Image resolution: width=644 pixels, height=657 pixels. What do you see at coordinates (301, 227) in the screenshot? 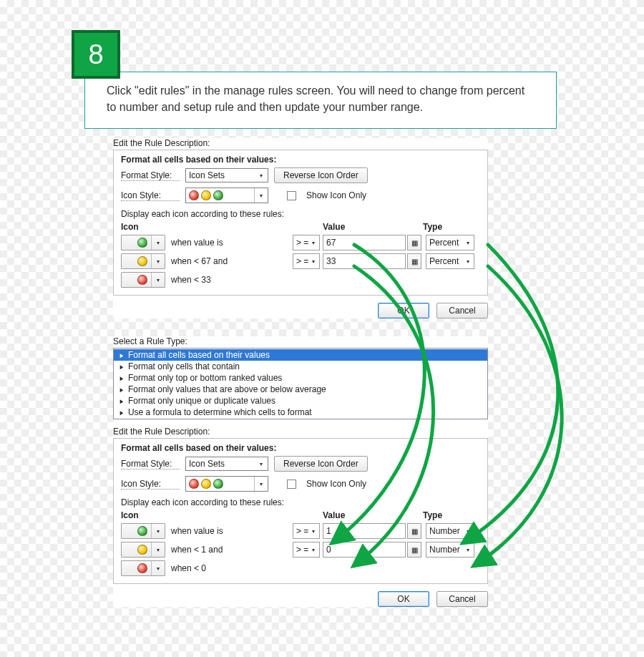
I see `rules-headers: Icon Value Type` at bounding box center [301, 227].